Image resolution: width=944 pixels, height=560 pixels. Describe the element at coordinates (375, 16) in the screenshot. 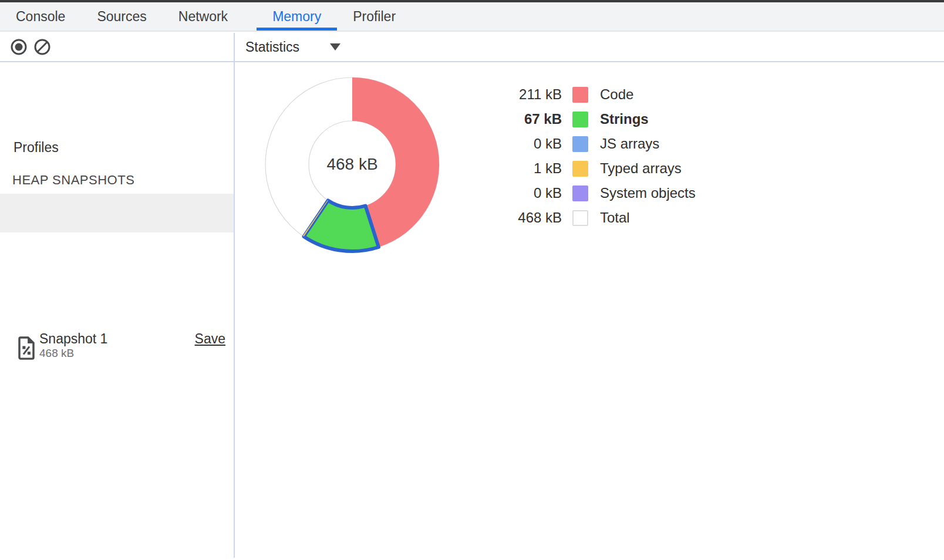

I see `tab-profiler: Profiler` at that location.